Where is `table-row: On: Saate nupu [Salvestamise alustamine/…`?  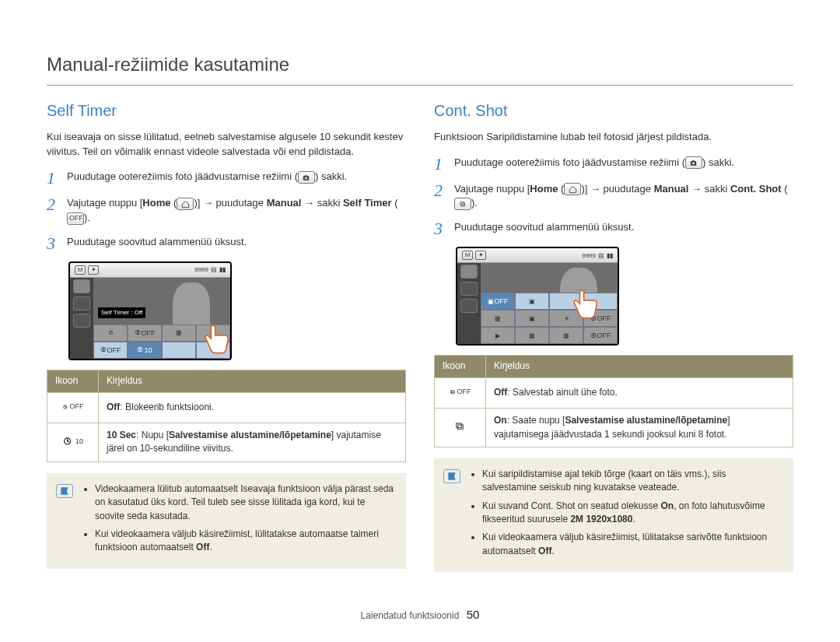
table-row: On: Saate nupu [Salvestamise alustamine/… is located at coordinates (614, 428).